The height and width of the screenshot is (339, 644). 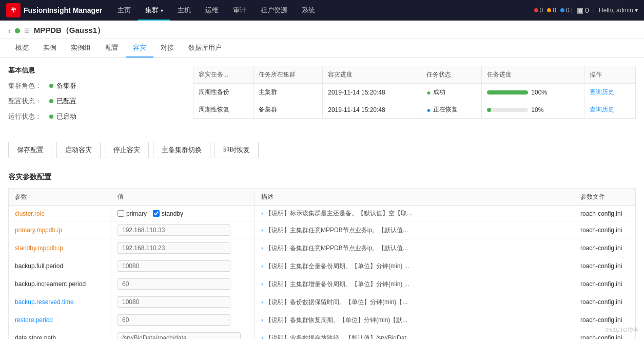 I want to click on basic-info-panel: 基本信息 集群角色： 备集群 配置状态： 已配置 运行状态：, so click(x=95, y=97).